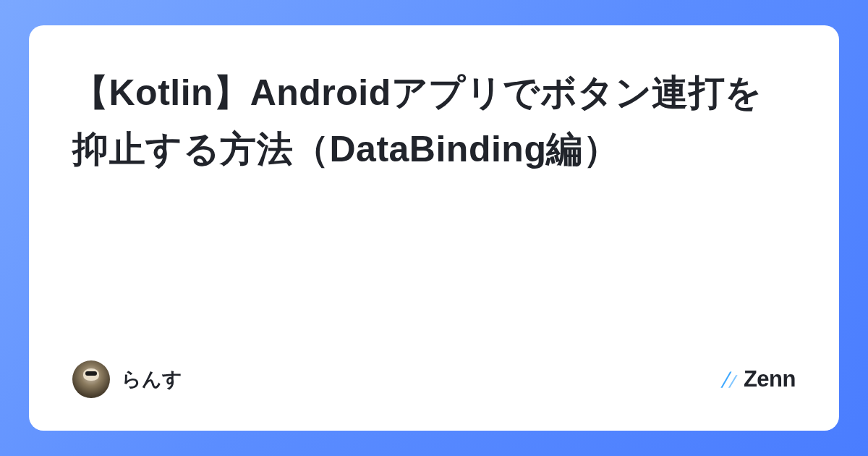 This screenshot has height=456, width=868. What do you see at coordinates (152, 379) in the screenshot?
I see `author-name: らんす` at bounding box center [152, 379].